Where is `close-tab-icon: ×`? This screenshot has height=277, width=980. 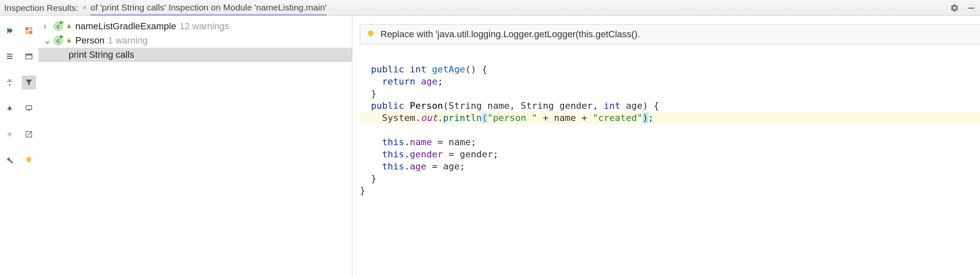 close-tab-icon: × is located at coordinates (85, 8).